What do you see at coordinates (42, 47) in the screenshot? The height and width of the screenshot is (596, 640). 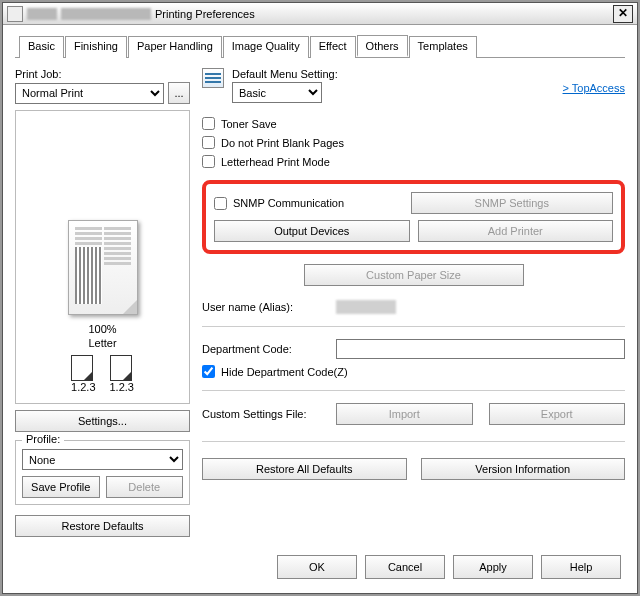 I see `tab-basic: Basic` at bounding box center [42, 47].